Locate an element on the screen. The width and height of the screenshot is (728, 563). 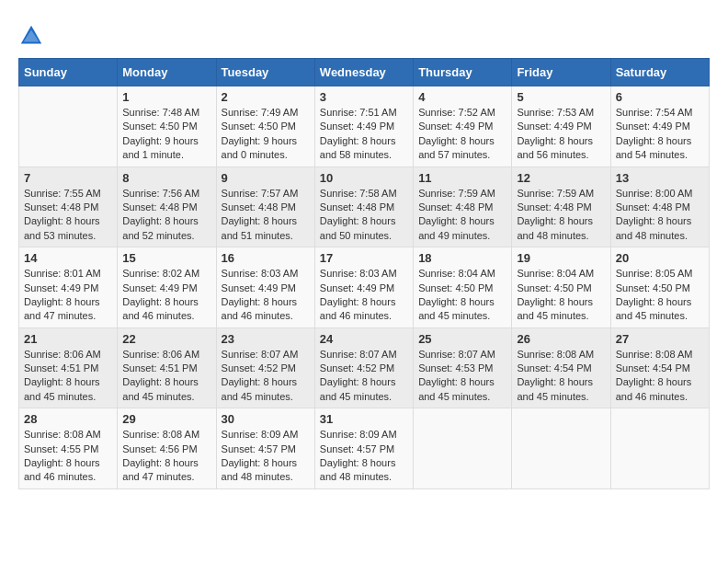
day-info: Sunrise: 7:54 AMSunset: 4:49 PMDaylight:… is located at coordinates (660, 134).